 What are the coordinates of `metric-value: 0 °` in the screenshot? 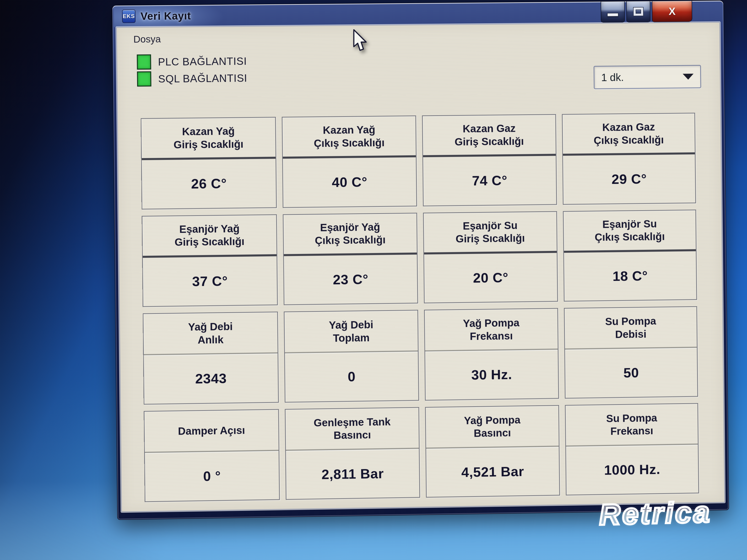 It's located at (212, 476).